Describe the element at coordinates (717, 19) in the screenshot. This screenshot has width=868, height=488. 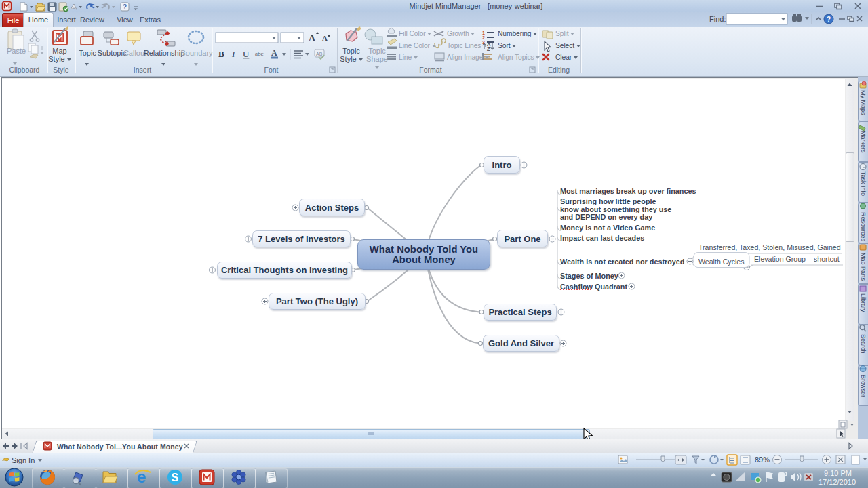
I see `svg-text: Find:` at that location.